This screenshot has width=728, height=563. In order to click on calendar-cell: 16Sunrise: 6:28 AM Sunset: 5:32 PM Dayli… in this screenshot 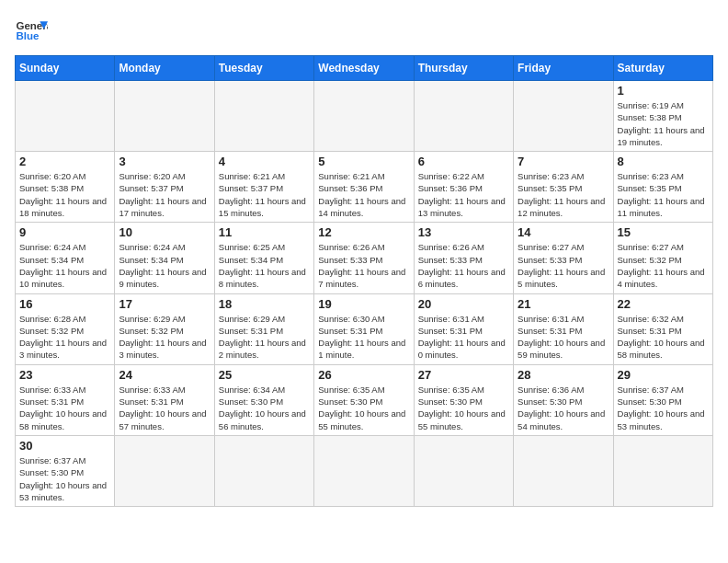, I will do `click(65, 329)`.